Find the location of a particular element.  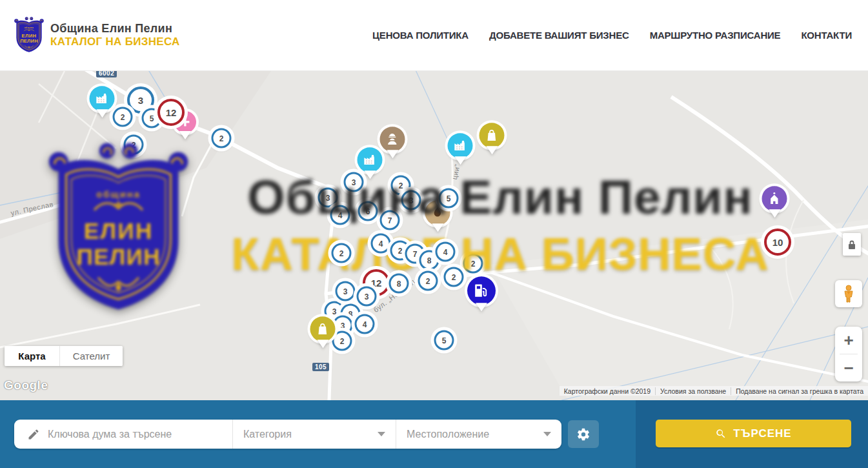

zoom-control: + − is located at coordinates (849, 354).